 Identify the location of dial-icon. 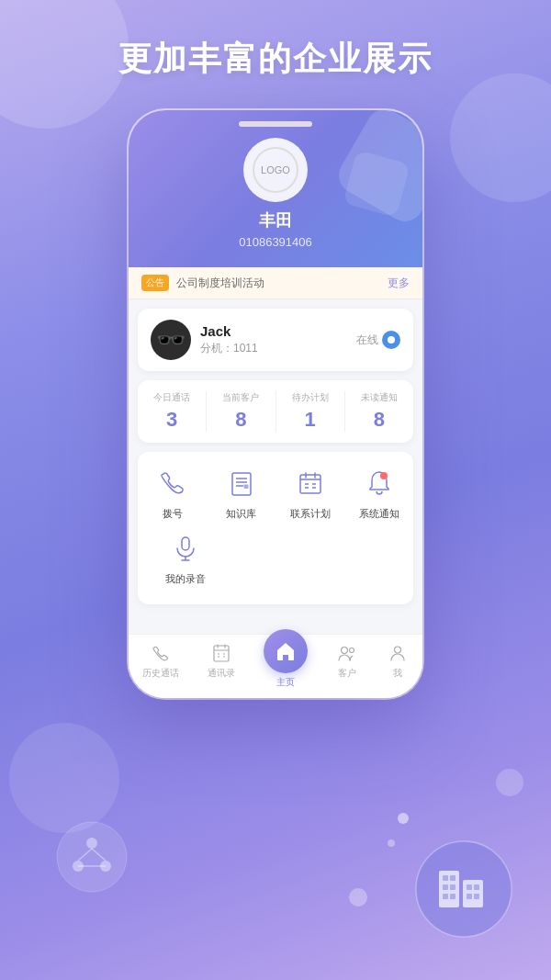
(173, 483).